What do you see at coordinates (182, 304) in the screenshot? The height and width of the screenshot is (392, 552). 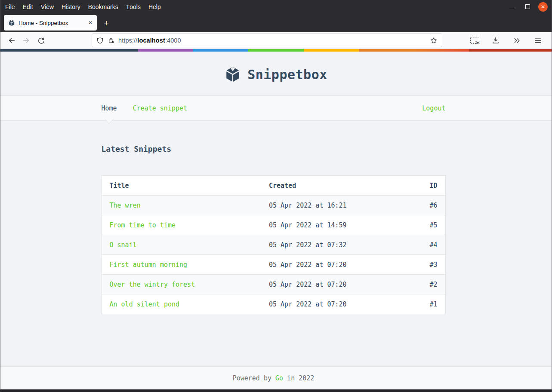 I see `cell-title: An old silent pond` at bounding box center [182, 304].